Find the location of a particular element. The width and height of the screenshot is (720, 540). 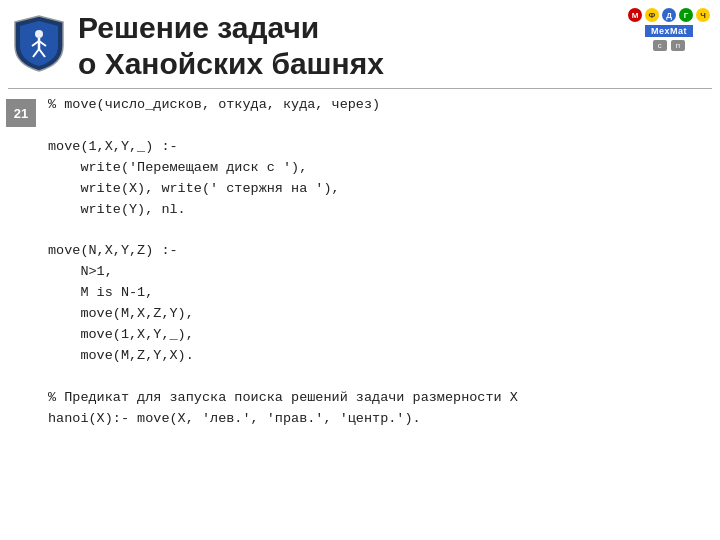

slide-number-badge: 21 is located at coordinates (21, 113).